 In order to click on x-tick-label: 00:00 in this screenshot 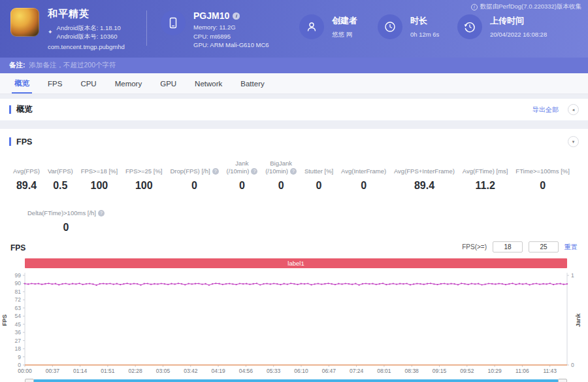, I will do `click(25, 371)`.